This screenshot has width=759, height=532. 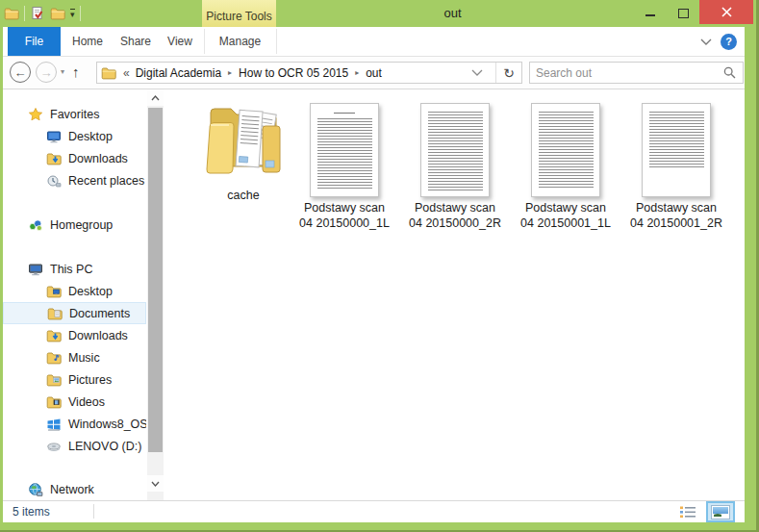 I want to click on maximize-button, so click(x=683, y=13).